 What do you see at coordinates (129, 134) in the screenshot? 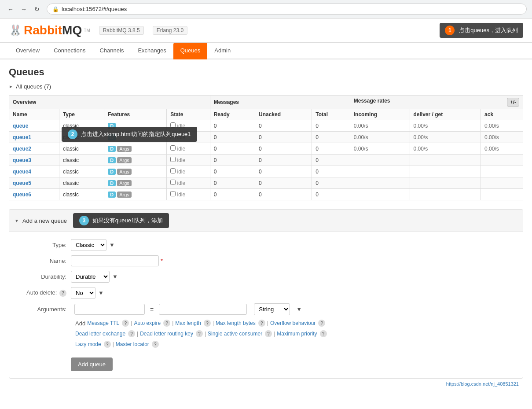
I see `annotation-2-tooltip: 2 点击进入stomp.html访问的指定队列queue1` at bounding box center [129, 134].